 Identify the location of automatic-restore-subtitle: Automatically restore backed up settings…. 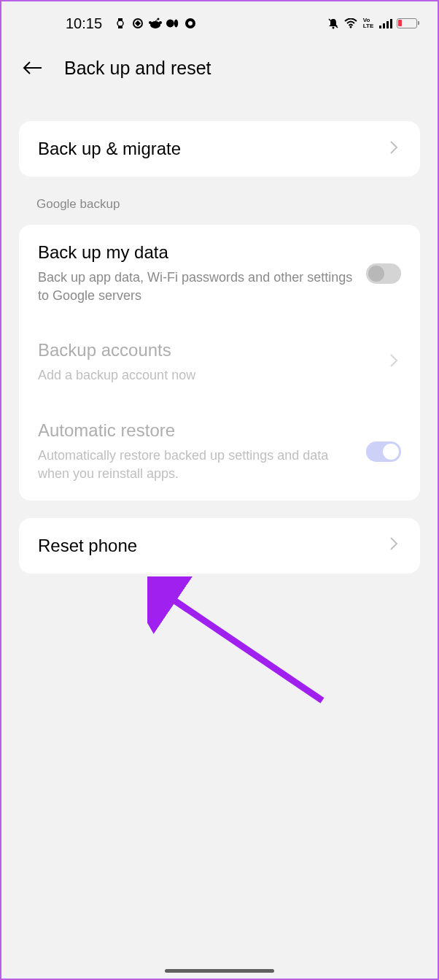
(196, 465).